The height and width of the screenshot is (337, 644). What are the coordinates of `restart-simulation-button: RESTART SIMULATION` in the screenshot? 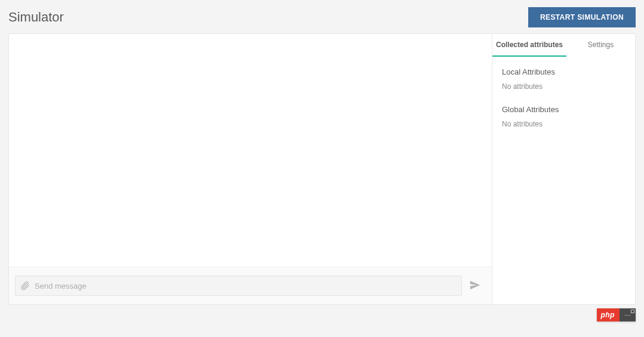 It's located at (582, 17).